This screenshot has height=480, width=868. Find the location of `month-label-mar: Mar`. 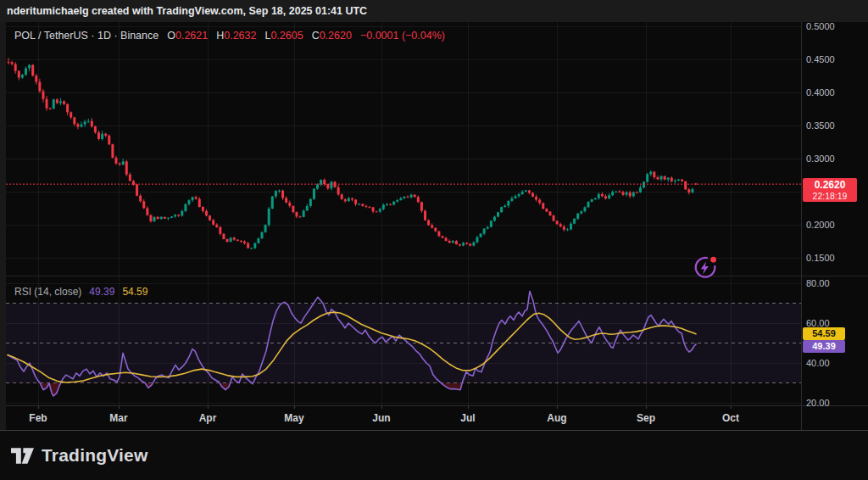

month-label-mar: Mar is located at coordinates (119, 418).